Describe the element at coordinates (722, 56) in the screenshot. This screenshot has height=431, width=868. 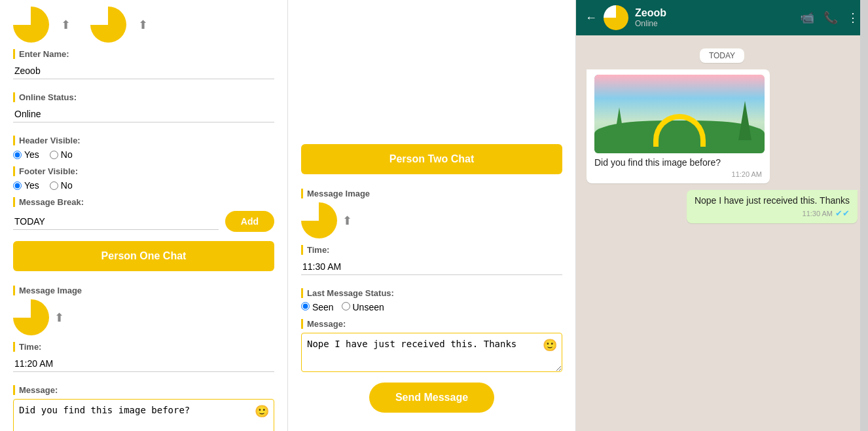
I see `wa-date-badge: TODAY` at that location.